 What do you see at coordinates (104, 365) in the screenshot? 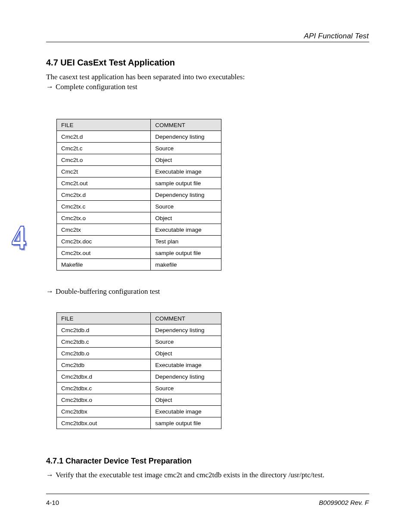
I see `table-cell: Cmc2tdb` at bounding box center [104, 365].